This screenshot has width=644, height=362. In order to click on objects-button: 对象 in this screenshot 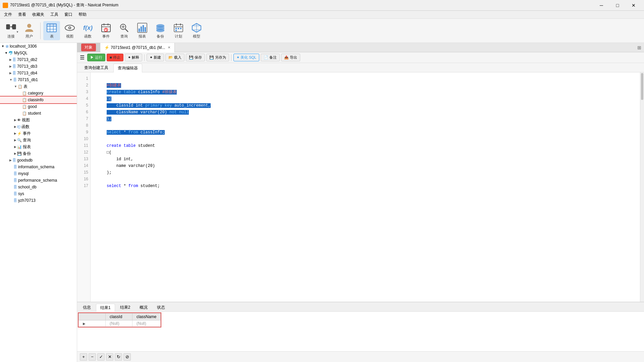, I will do `click(89, 48)`.